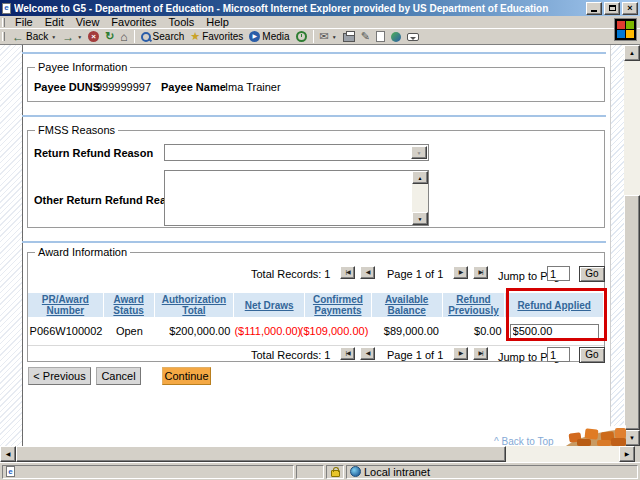  What do you see at coordinates (72, 36) in the screenshot?
I see `forward-button: → ▼` at bounding box center [72, 36].